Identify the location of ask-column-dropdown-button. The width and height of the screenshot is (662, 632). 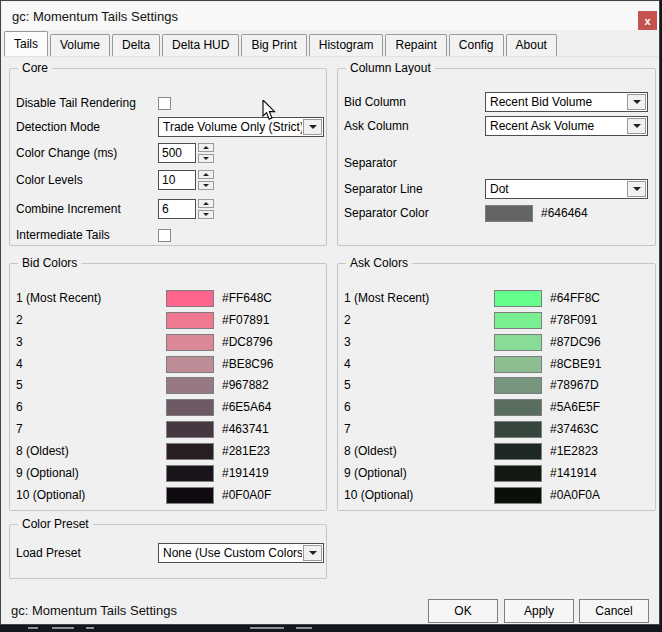
(636, 126).